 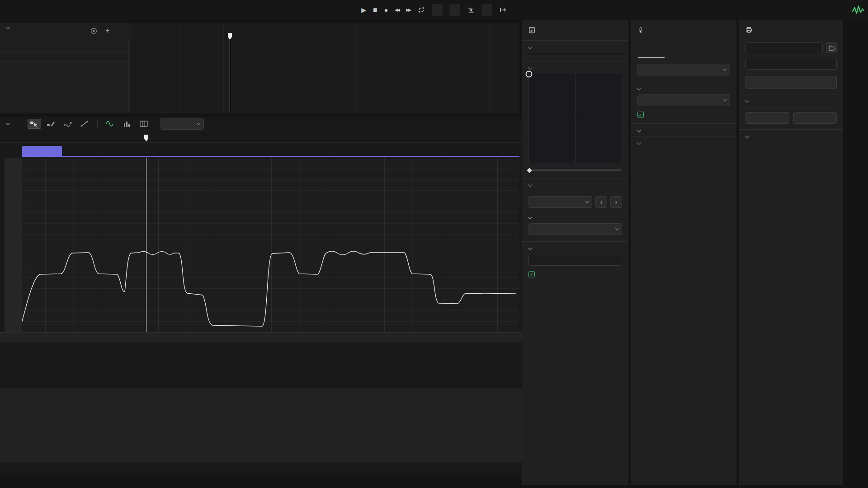 What do you see at coordinates (397, 10) in the screenshot?
I see `rewind-button: ◀◀` at bounding box center [397, 10].